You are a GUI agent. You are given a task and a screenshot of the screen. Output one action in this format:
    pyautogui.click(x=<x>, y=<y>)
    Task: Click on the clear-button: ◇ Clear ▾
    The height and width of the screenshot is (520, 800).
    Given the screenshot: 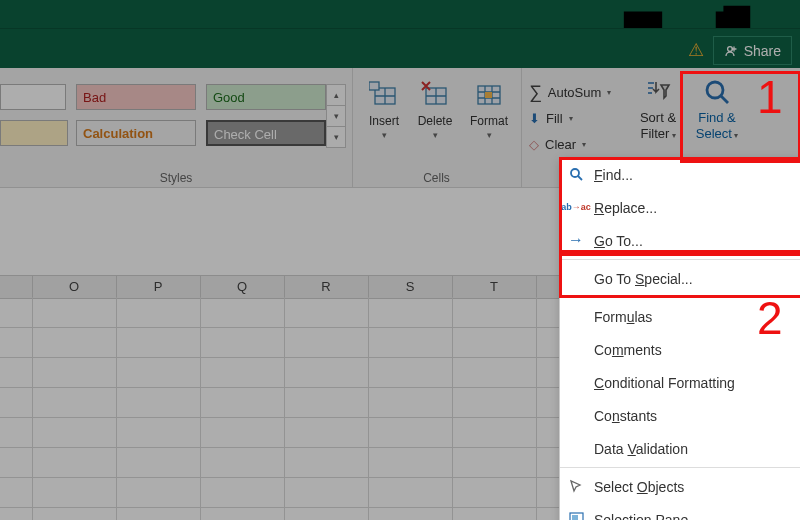 What is the action you would take?
    pyautogui.click(x=558, y=144)
    